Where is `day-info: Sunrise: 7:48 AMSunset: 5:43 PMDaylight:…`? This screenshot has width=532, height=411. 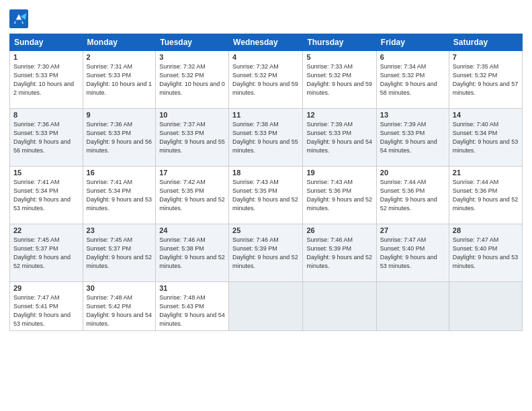 day-info: Sunrise: 7:48 AMSunset: 5:43 PMDaylight:… is located at coordinates (192, 310).